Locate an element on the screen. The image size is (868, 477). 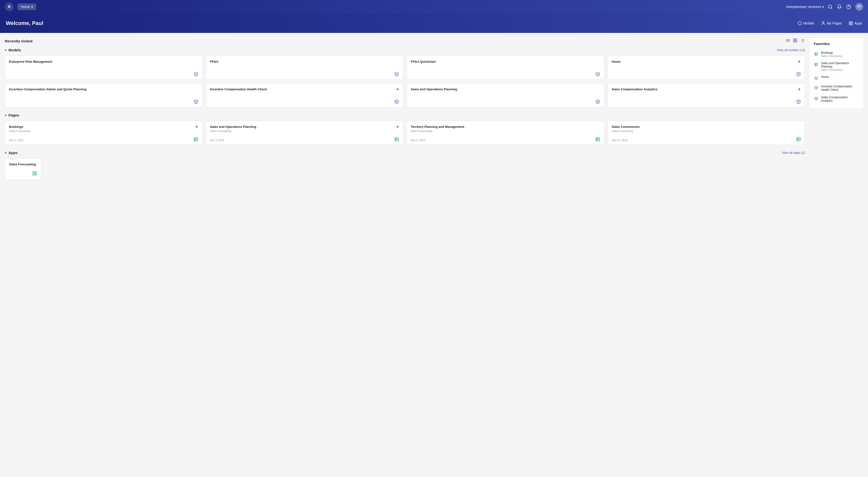
card-header: Sales and Operations Planning is located at coordinates (505, 90).